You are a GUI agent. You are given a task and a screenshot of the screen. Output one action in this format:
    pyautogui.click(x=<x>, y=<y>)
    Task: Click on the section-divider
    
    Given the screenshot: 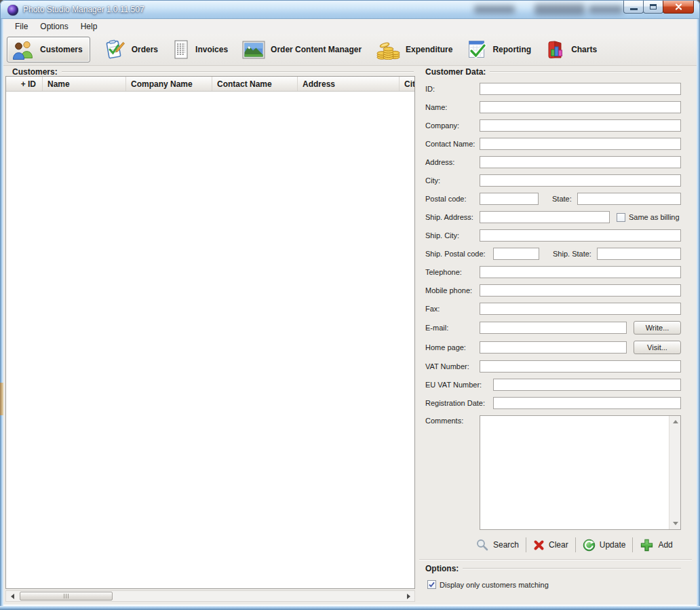 What is the action you would take?
    pyautogui.click(x=572, y=569)
    